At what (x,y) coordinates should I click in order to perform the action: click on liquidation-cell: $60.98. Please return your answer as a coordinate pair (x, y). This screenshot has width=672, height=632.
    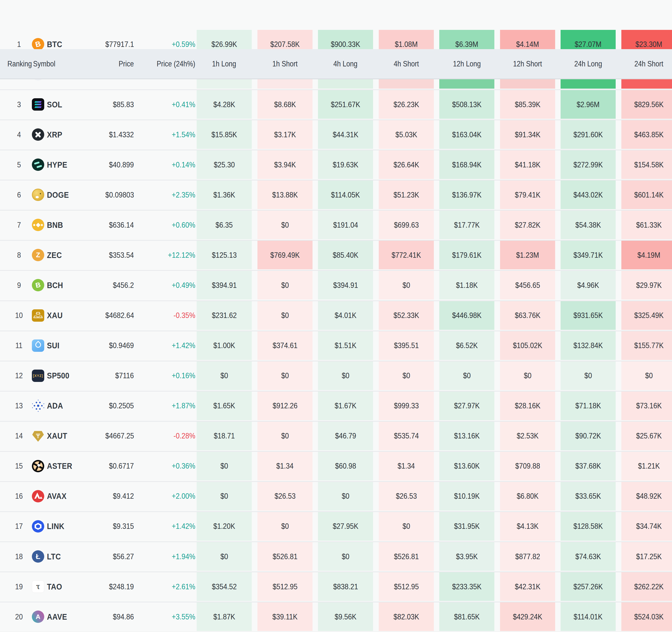
    Looking at the image, I should click on (345, 466).